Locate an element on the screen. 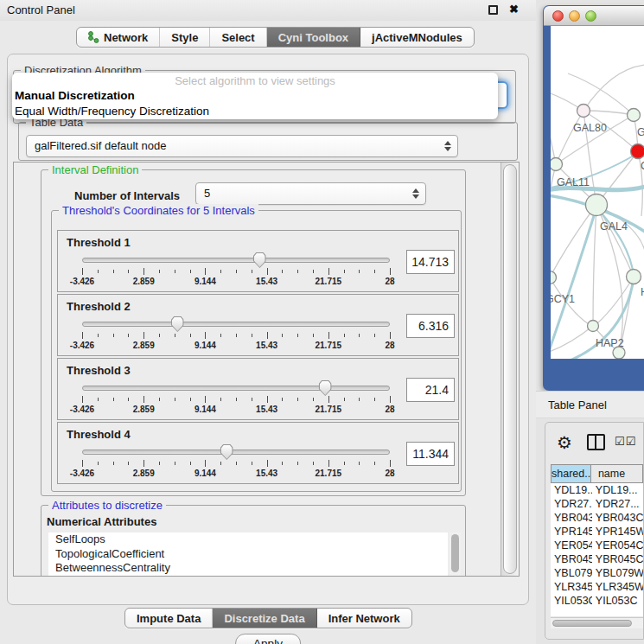 This screenshot has height=644, width=644. network-node-red is located at coordinates (638, 152).